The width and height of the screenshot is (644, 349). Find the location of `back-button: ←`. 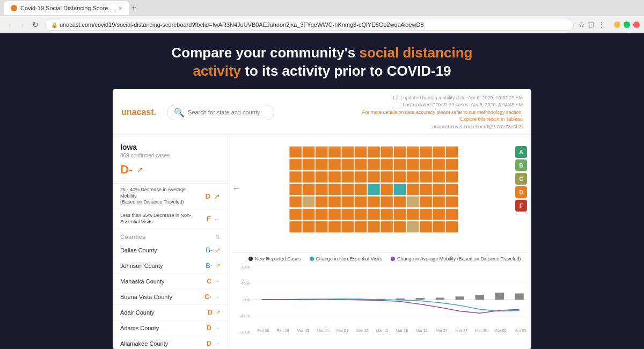

back-button: ← is located at coordinates (237, 188).